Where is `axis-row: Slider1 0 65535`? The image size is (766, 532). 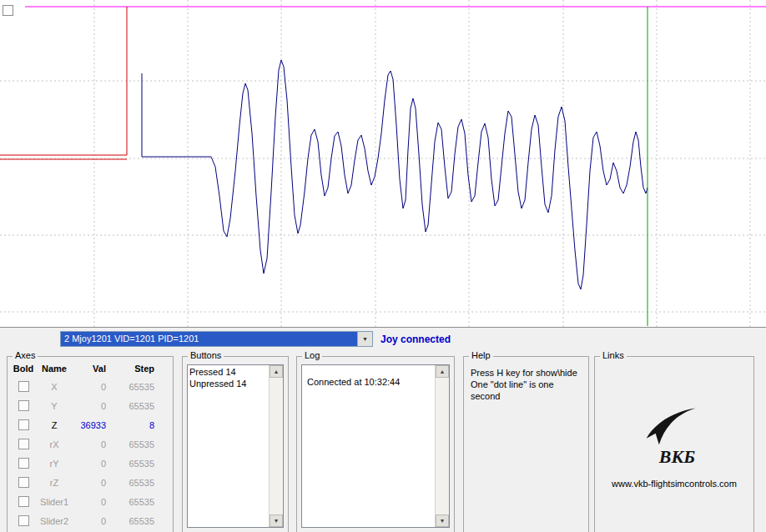 axis-row: Slider1 0 65535 is located at coordinates (90, 502).